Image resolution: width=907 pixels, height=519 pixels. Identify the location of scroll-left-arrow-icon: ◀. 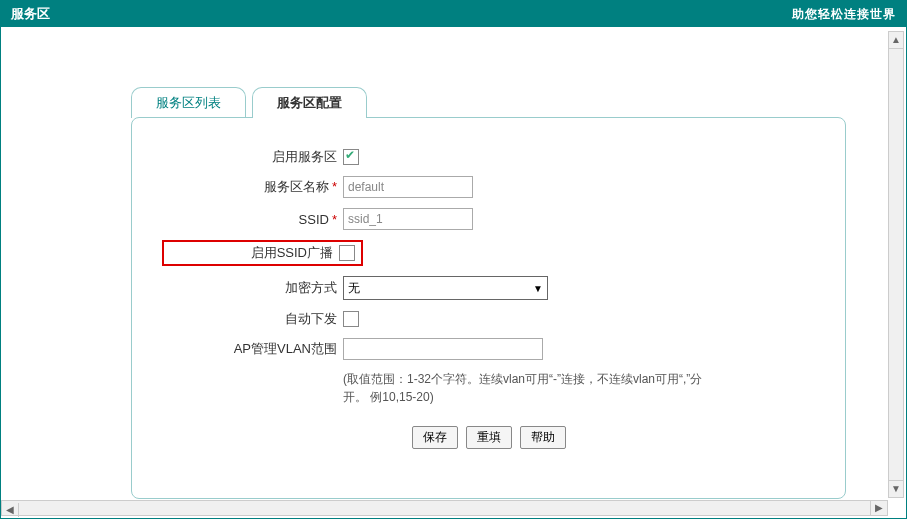
(10, 510).